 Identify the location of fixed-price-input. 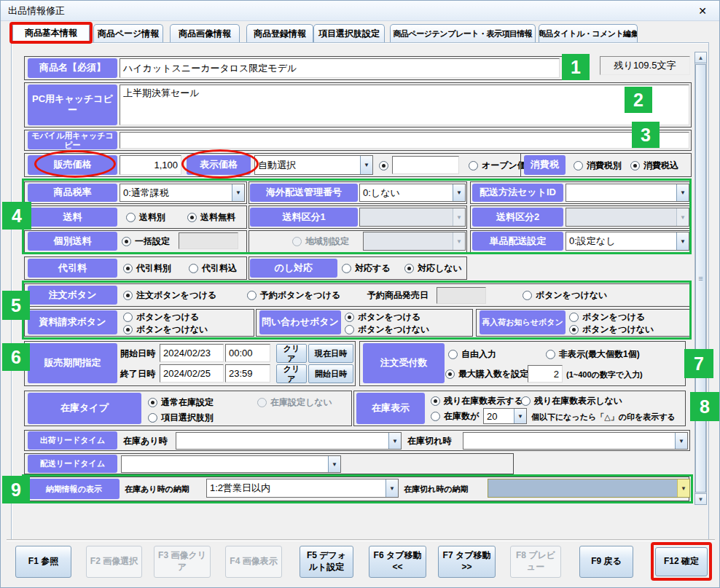
(426, 165).